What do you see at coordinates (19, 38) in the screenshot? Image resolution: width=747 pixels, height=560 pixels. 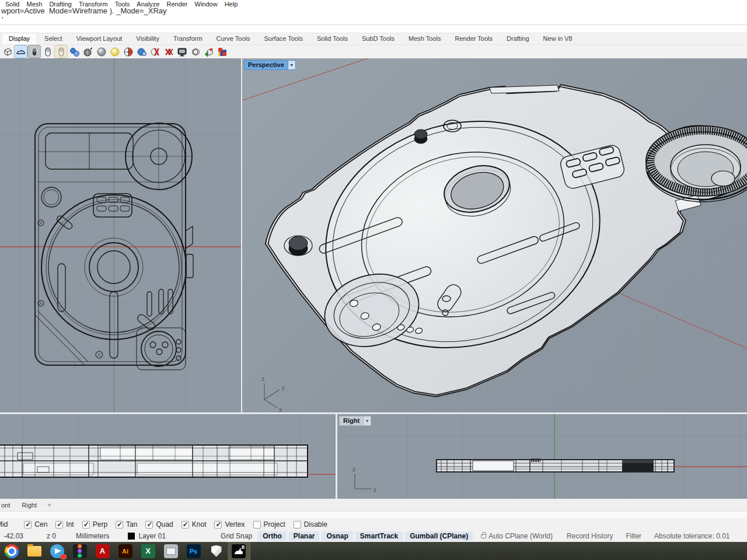 I see `tab-display: Display` at bounding box center [19, 38].